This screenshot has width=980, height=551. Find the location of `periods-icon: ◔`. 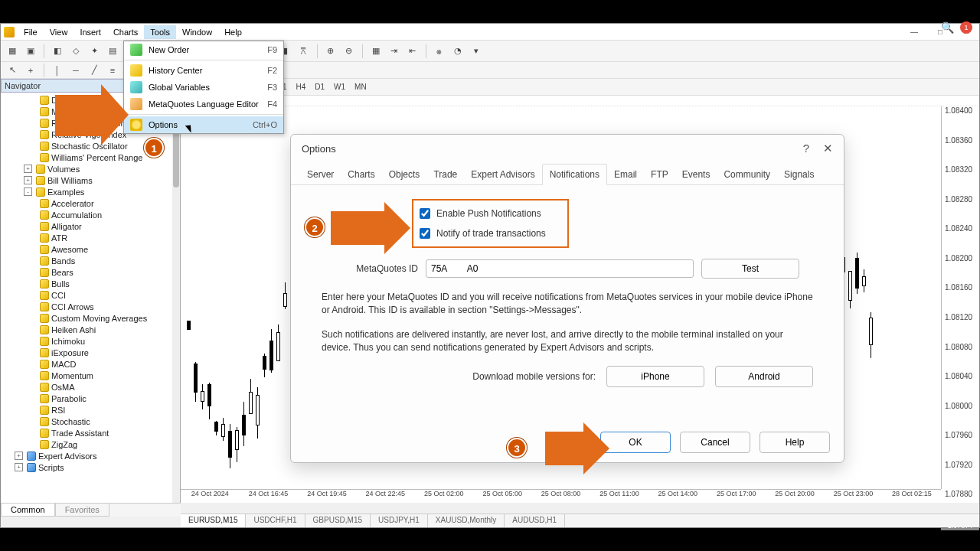

periods-icon: ◔ is located at coordinates (458, 51).